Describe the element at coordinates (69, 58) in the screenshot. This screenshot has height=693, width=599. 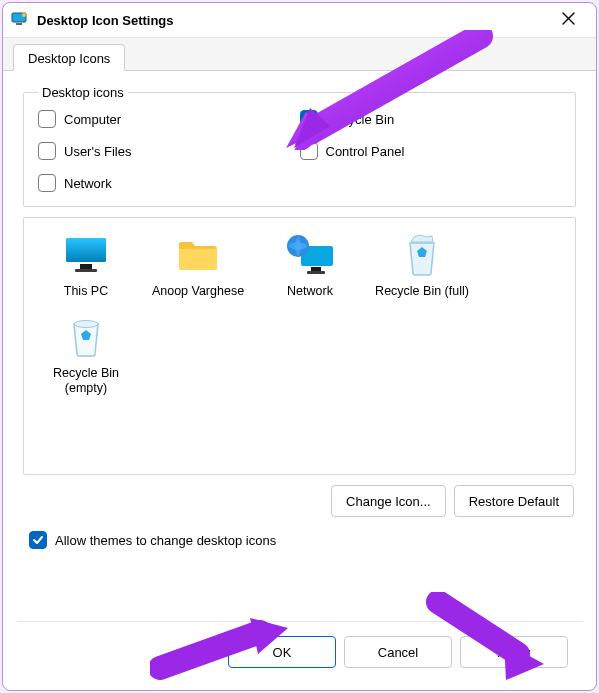
I see `tab-desktop-icons: Desktop Icons` at that location.